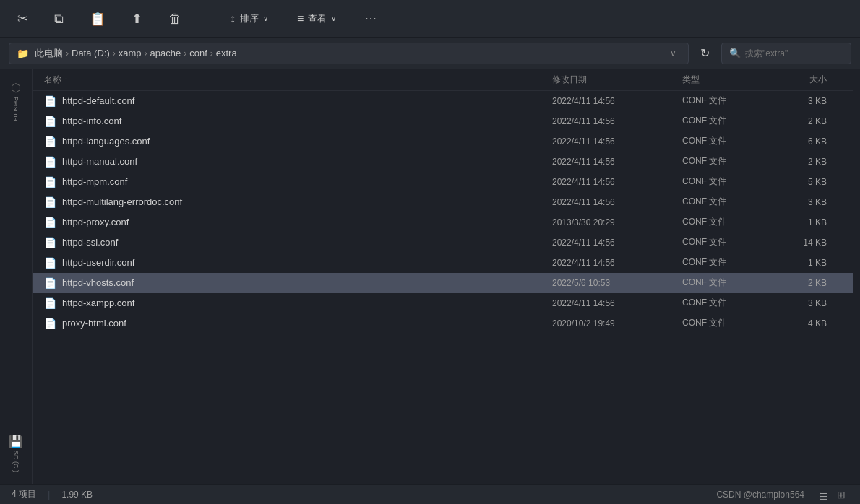 The width and height of the screenshot is (860, 504). I want to click on file-date: 2020/10/2 19:49, so click(617, 323).